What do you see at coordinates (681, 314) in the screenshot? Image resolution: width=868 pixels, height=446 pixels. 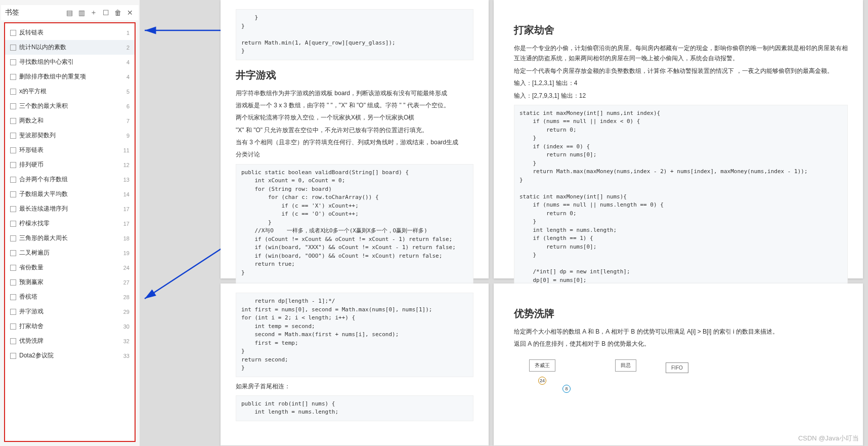 I see `section-title: 优势洗牌` at bounding box center [681, 314].